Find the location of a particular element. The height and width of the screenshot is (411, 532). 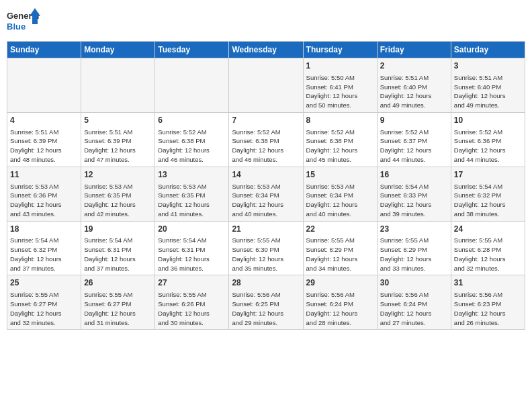

day-cell: 16Sunrise: 5:54 AM Sunset: 6:33 PM Dayli… is located at coordinates (414, 193).